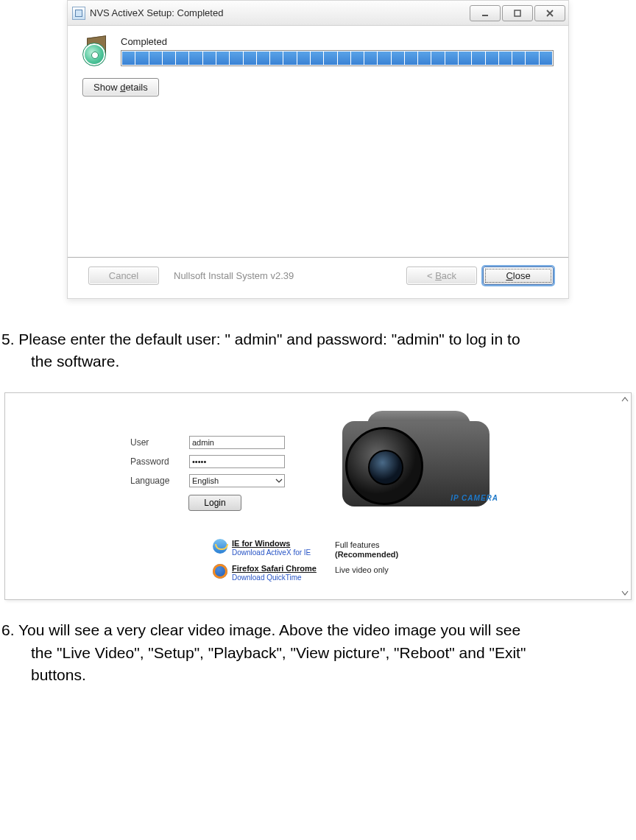 This screenshot has height=840, width=636. What do you see at coordinates (283, 552) in the screenshot?
I see `ie-sublink: Download ActiveX for IE` at bounding box center [283, 552].